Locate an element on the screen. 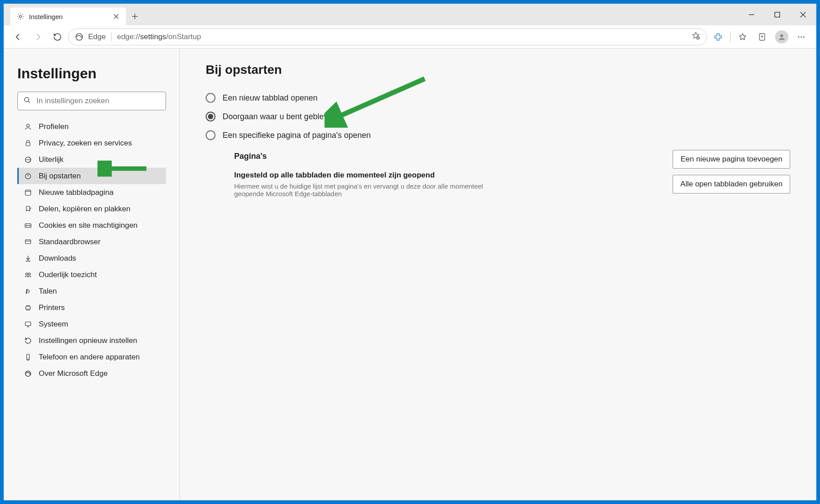 The image size is (820, 504). sidebar-item-13: Instellingen opnieuw instellen is located at coordinates (92, 341).